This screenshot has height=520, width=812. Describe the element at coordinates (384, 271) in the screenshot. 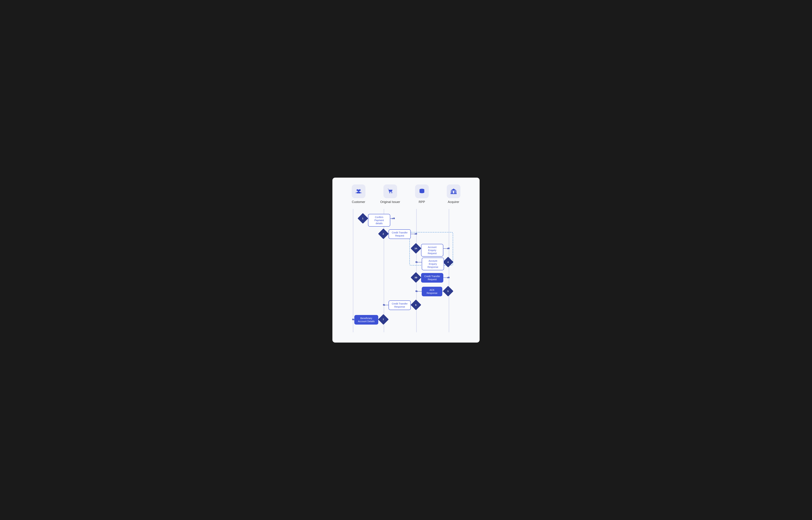

I see `vline-original-issuer` at that location.